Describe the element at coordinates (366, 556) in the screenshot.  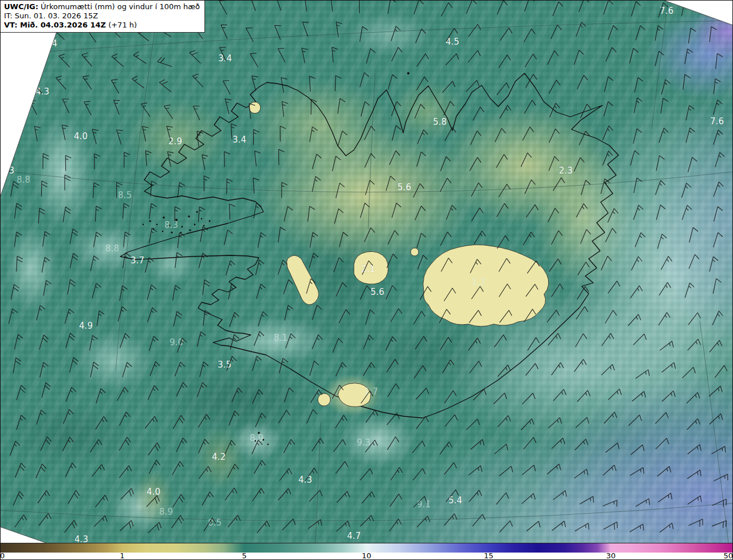
I see `colorbar-tick: 10` at that location.